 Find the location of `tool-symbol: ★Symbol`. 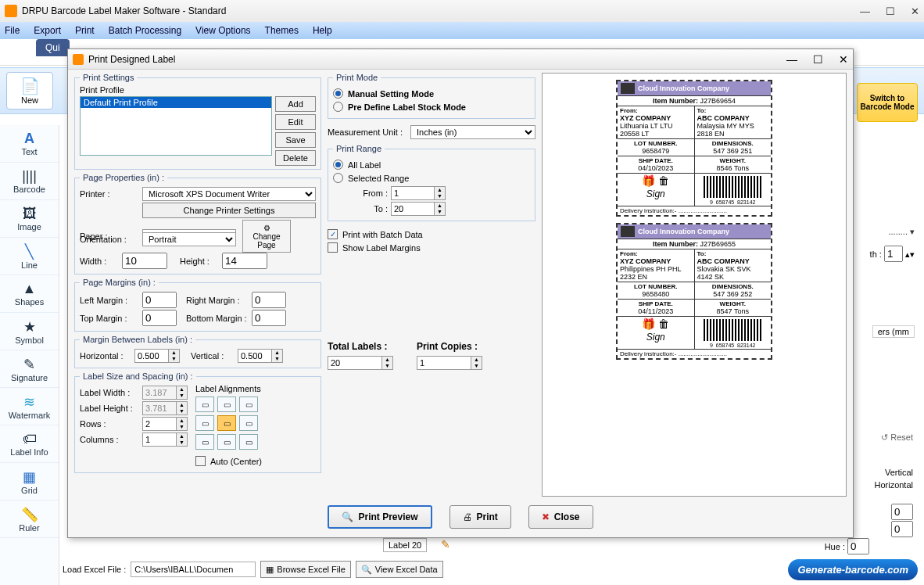

tool-symbol: ★Symbol is located at coordinates (30, 332).